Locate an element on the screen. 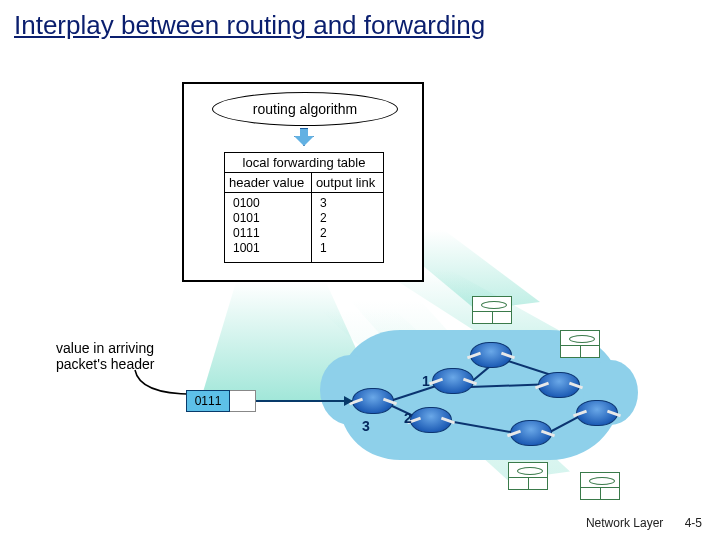 The image size is (720, 540). footer-page: 4-5 is located at coordinates (694, 523).